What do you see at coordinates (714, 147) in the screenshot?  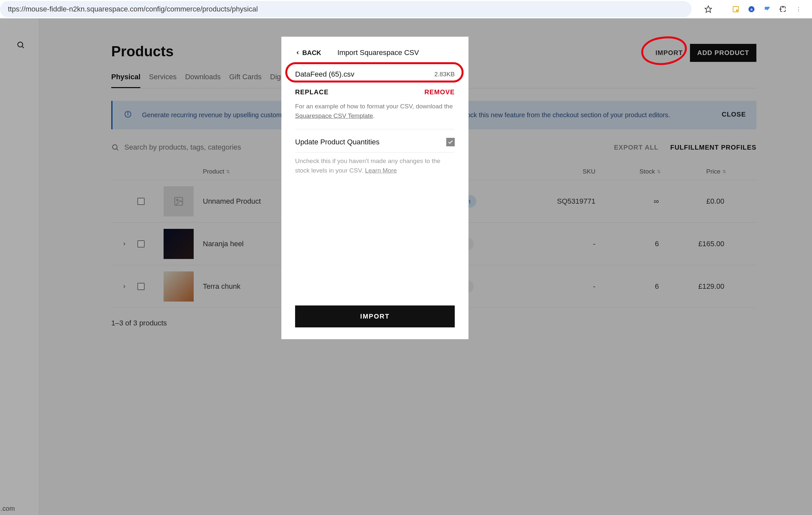 I see `fulfillment-profiles-button: FULFILLMENT PROFILES` at bounding box center [714, 147].